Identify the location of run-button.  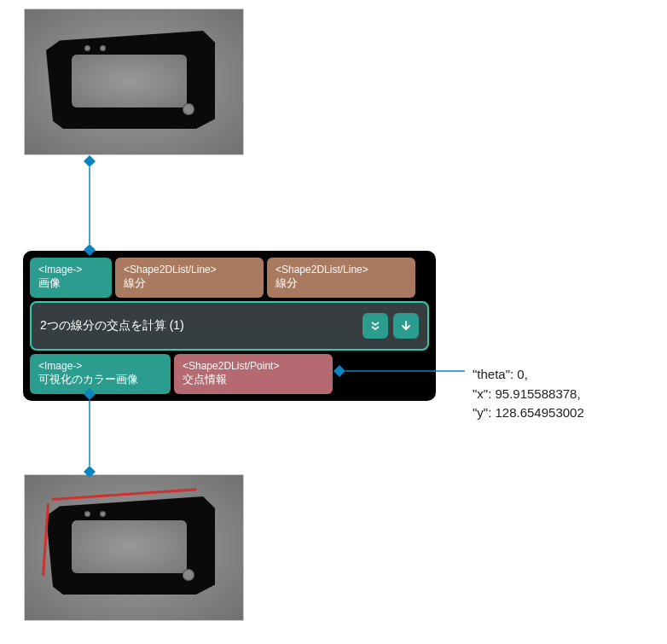
(406, 326).